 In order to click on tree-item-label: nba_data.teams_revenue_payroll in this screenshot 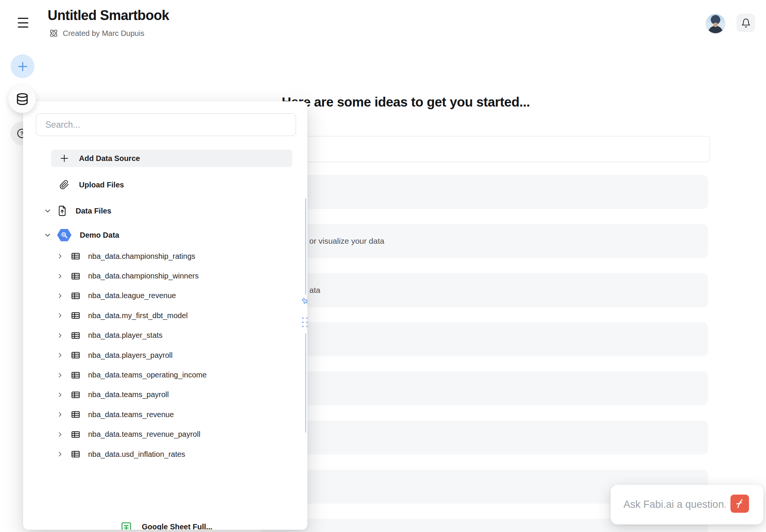, I will do `click(144, 435)`.